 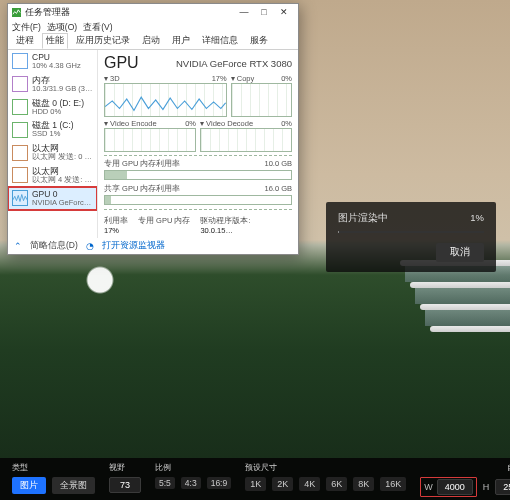 I want to click on taskmgr-footer: ⌃ 简略信息(D) ◔ 打开资源监视器, so click(x=153, y=246).